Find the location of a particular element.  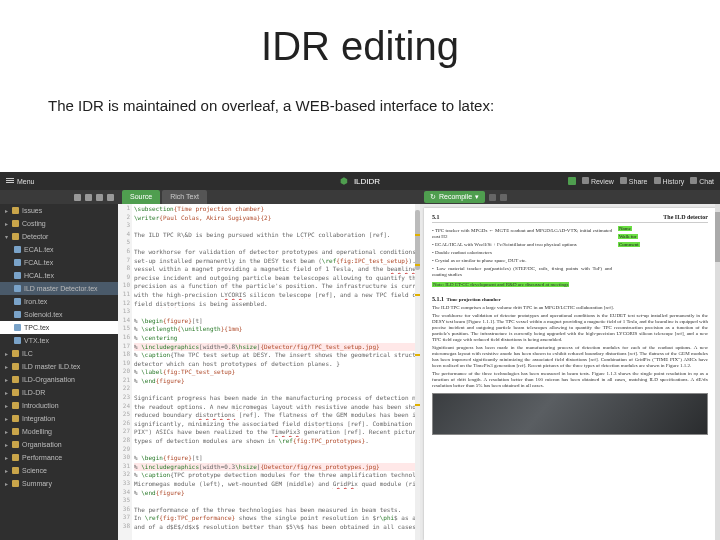

file-tree-folder: ▸Modelling is located at coordinates (59, 432).